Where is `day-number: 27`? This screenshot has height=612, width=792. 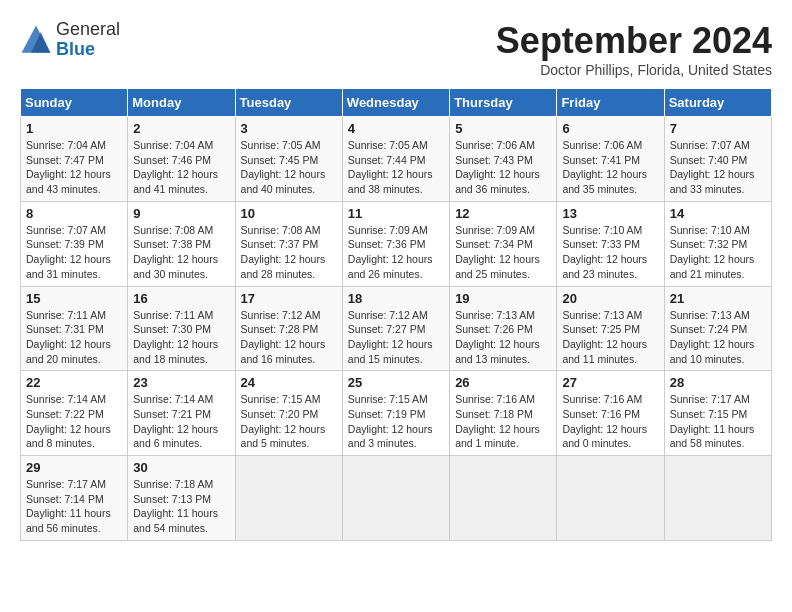 day-number: 27 is located at coordinates (610, 382).